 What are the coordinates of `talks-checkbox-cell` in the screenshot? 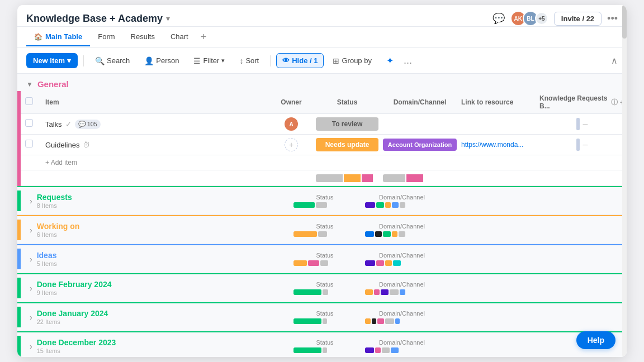 It's located at (31, 124).